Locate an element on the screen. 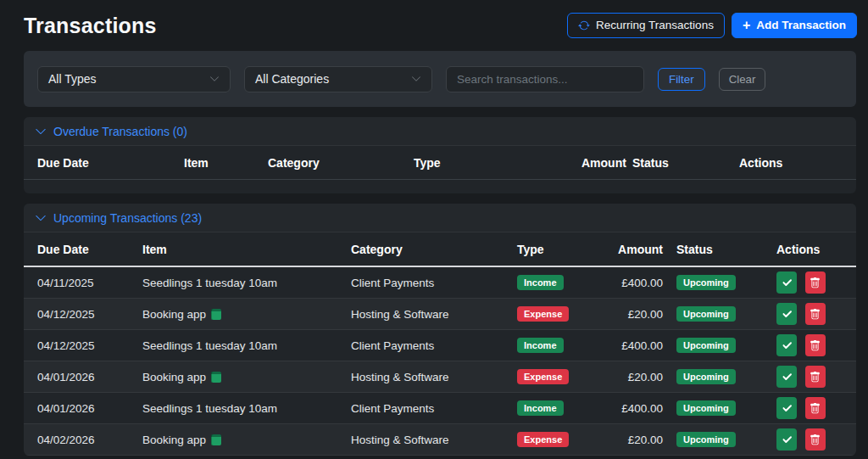 Image resolution: width=868 pixels, height=459 pixels. type-badge: Expense is located at coordinates (542, 439).